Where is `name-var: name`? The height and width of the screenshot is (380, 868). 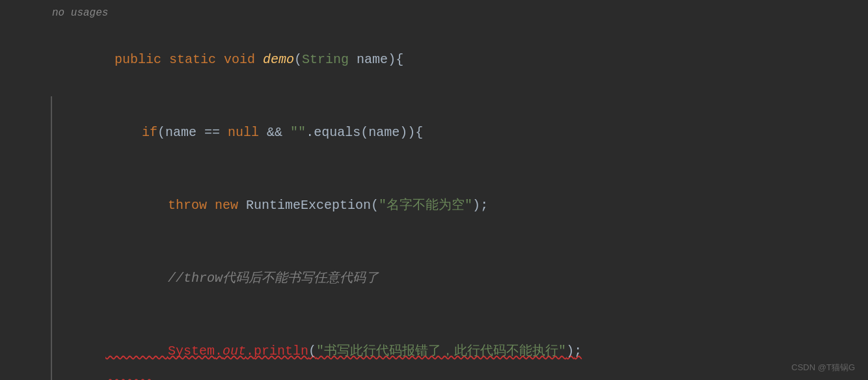 name-var: name is located at coordinates (185, 133).